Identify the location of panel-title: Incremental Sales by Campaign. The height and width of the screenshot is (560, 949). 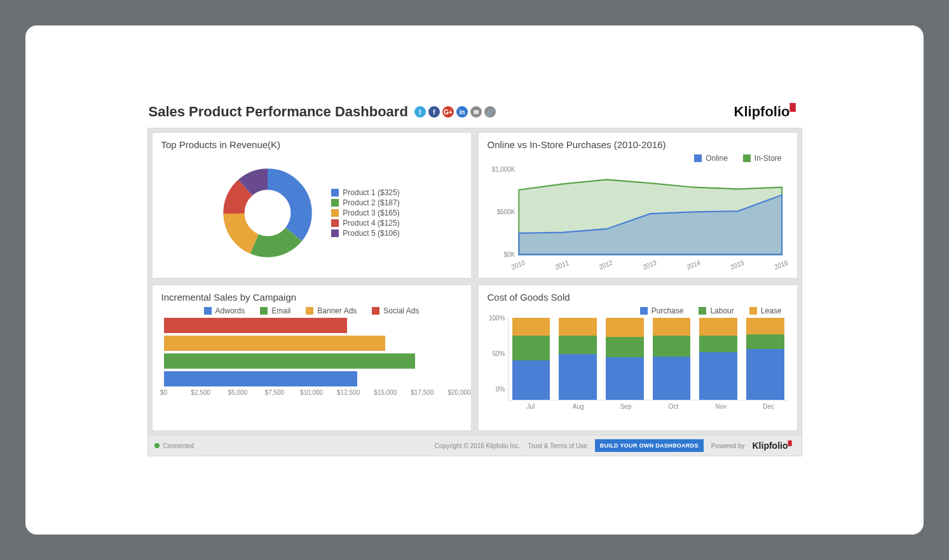
(311, 297).